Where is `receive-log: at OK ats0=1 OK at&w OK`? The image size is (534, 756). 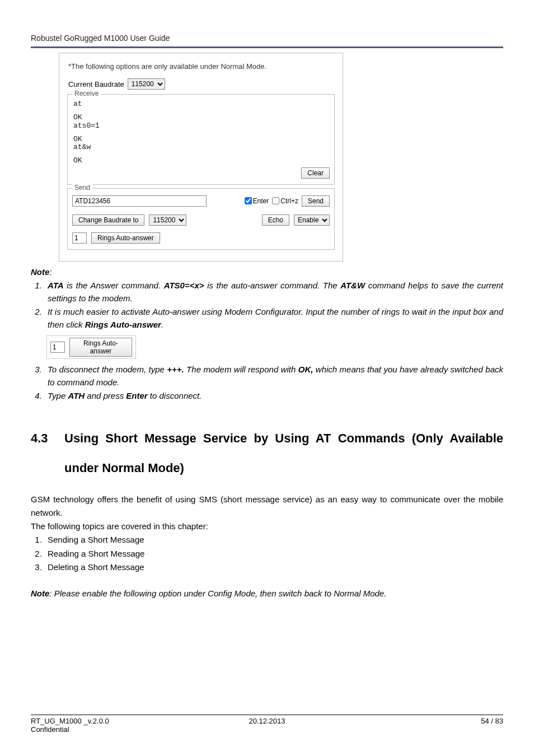
receive-log: at OK ats0=1 OK at&w OK is located at coordinates (201, 132).